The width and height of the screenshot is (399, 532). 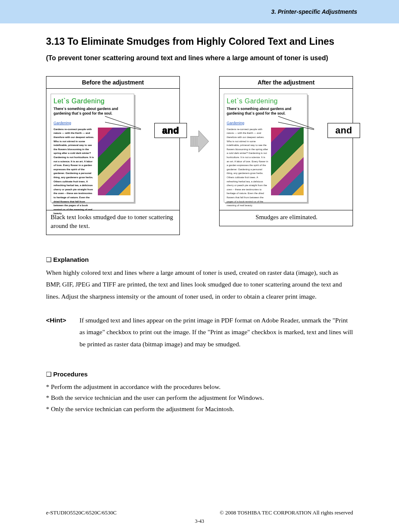 I want to click on before-title: Before the adjustment, so click(x=113, y=83).